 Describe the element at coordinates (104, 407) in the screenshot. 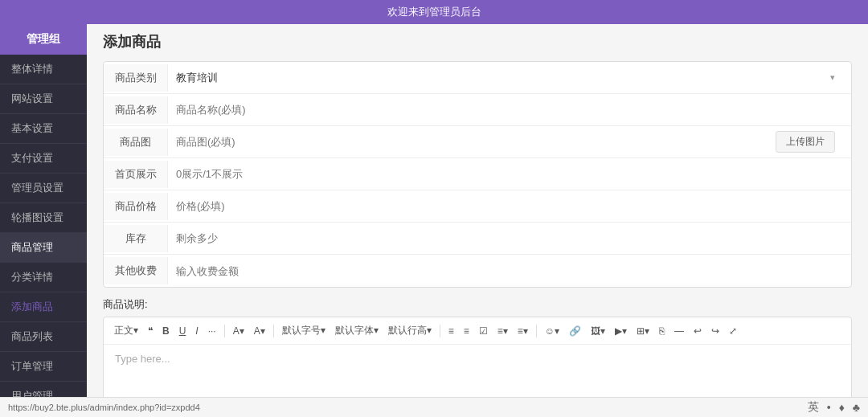

I see `status-url: https://buy2.bte.plus/admin/index.php?id…` at that location.